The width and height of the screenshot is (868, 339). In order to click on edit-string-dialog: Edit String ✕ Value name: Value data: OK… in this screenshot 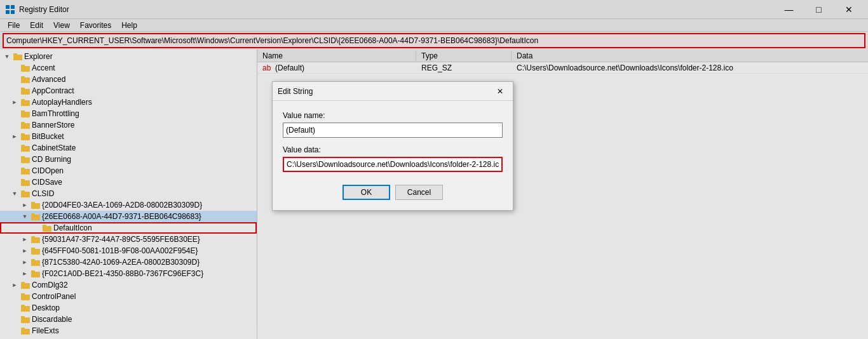, I will do `click(393, 146)`.